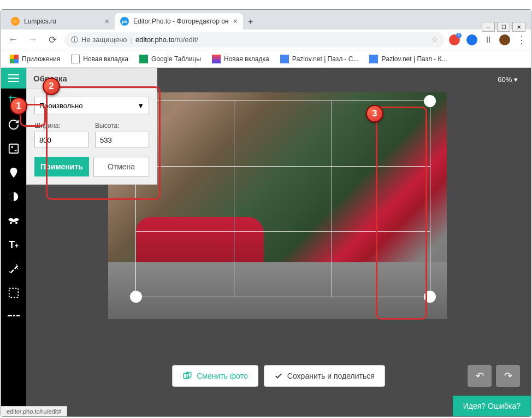 Image resolution: width=532 pixels, height=418 pixels. Describe the element at coordinates (504, 27) in the screenshot. I see `window-controls: ─ ☐ ✕` at that location.